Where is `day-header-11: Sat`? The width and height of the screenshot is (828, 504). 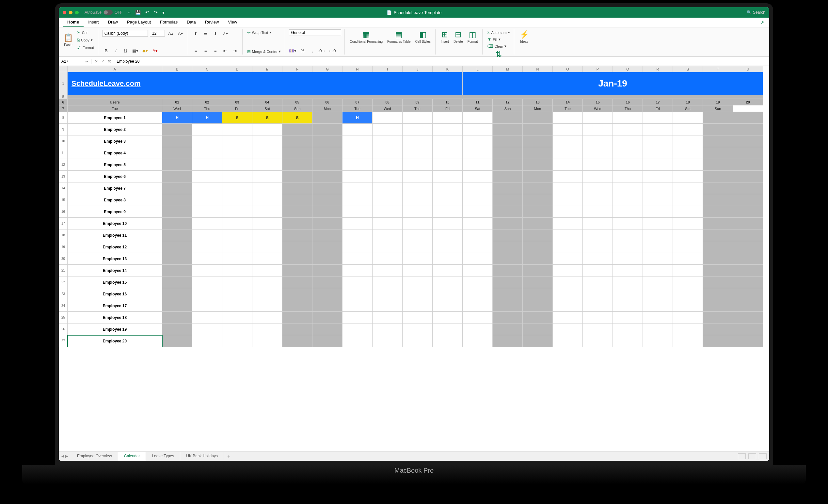
day-header-11: Sat is located at coordinates (478, 109).